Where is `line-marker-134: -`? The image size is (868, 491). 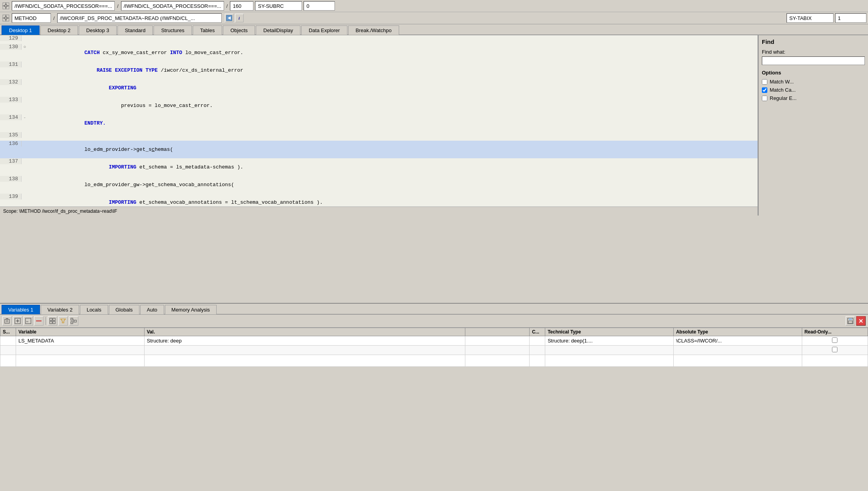
line-marker-134: - is located at coordinates (25, 118).